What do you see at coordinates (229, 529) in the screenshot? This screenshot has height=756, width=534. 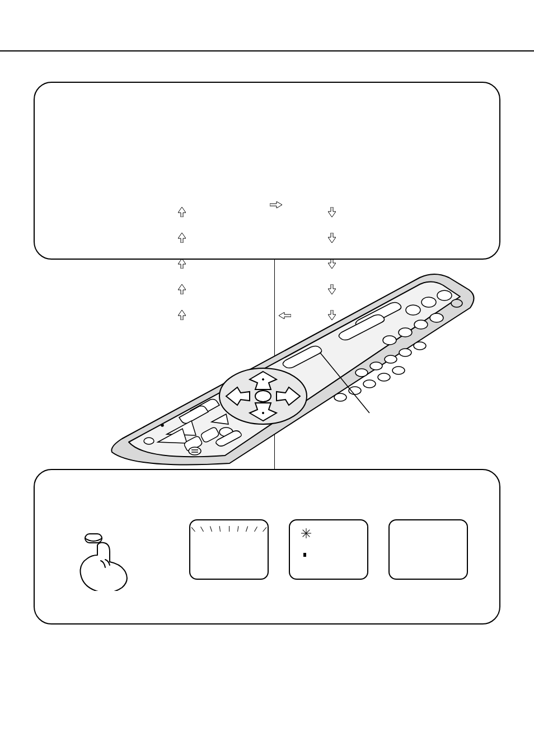 I see `signal-ticks-icon` at bounding box center [229, 529].